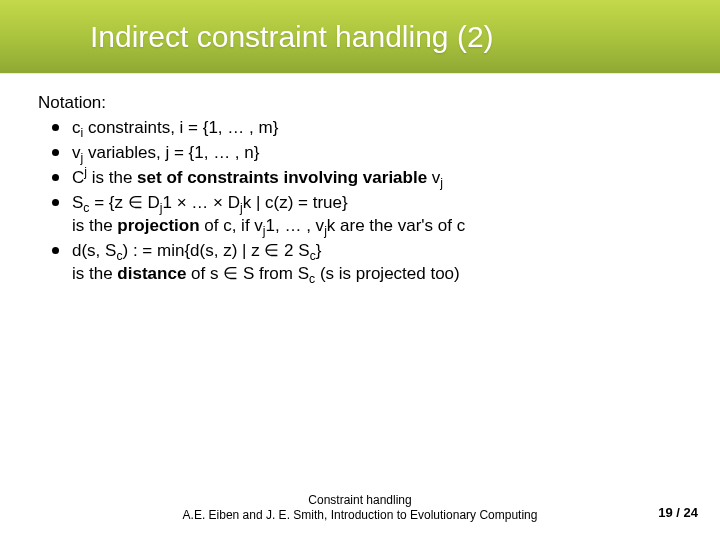  What do you see at coordinates (94, 250) in the screenshot?
I see `text: d(s, S` at bounding box center [94, 250].